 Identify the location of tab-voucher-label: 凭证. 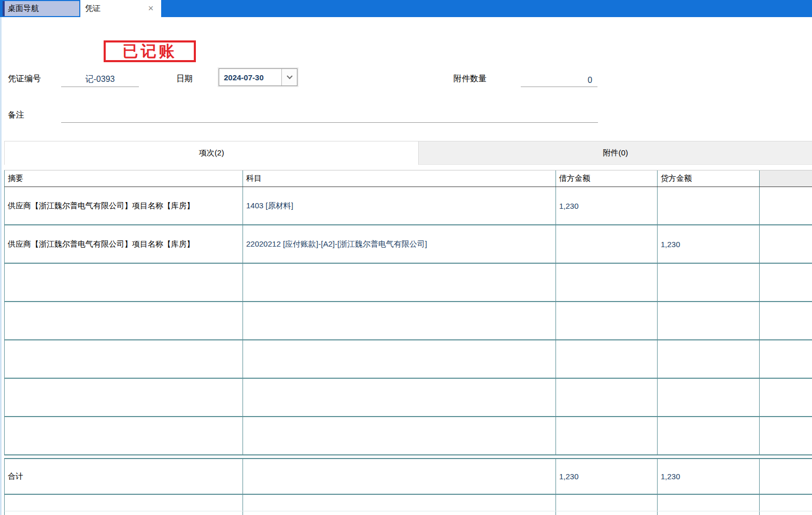
(93, 8).